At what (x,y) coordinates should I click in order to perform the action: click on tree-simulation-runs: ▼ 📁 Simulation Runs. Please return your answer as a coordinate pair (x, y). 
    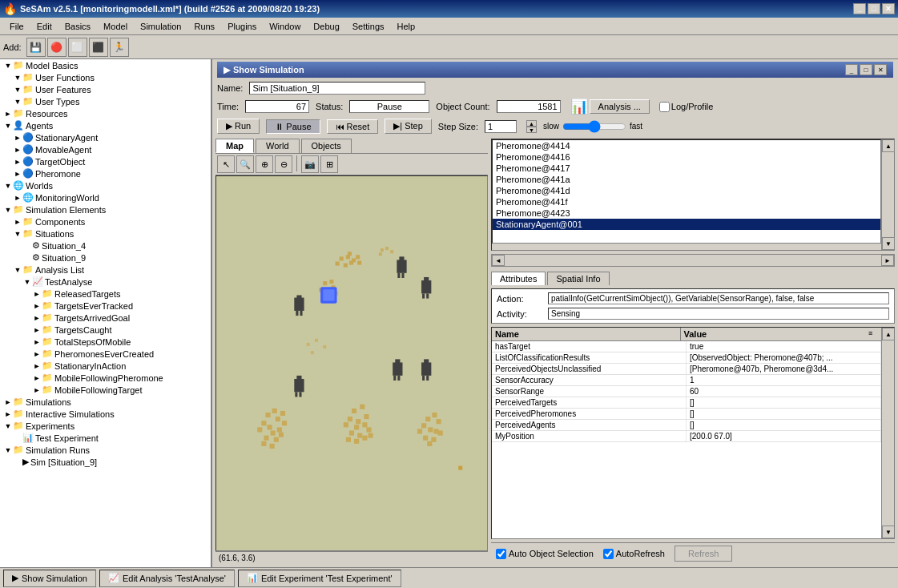
    Looking at the image, I should click on (106, 450).